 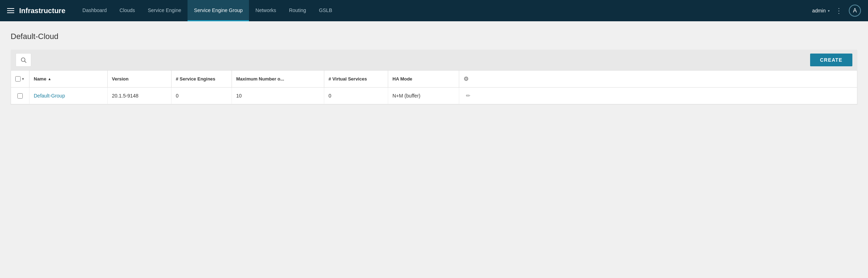 What do you see at coordinates (424, 79) in the screenshot?
I see `th-ha-mode: HA Mode` at bounding box center [424, 79].